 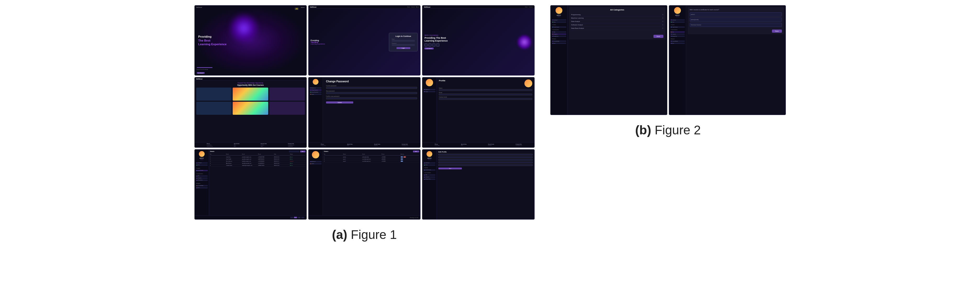 What do you see at coordinates (250, 111) in the screenshot?
I see `courses-content: Expand Your Knowledge Opportunity Opport…` at bounding box center [250, 111].